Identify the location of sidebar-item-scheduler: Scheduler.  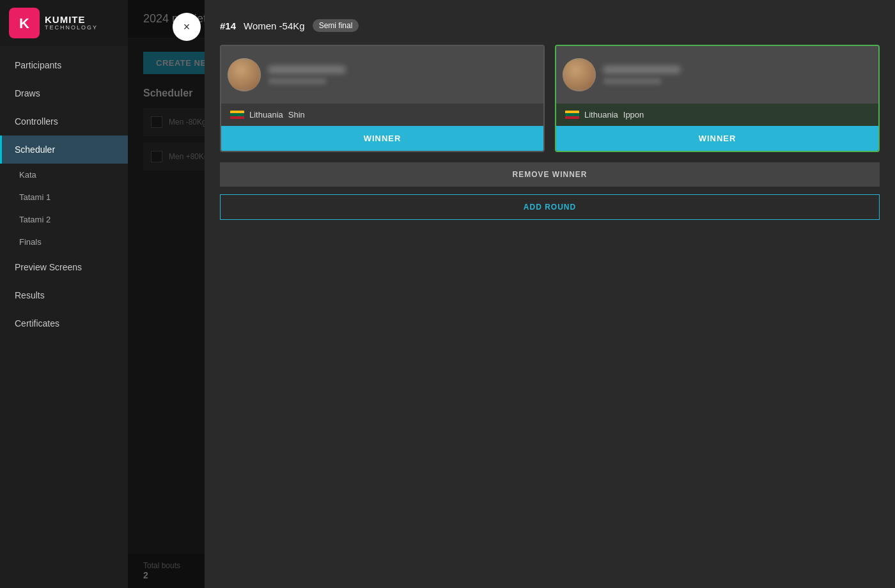
(64, 150).